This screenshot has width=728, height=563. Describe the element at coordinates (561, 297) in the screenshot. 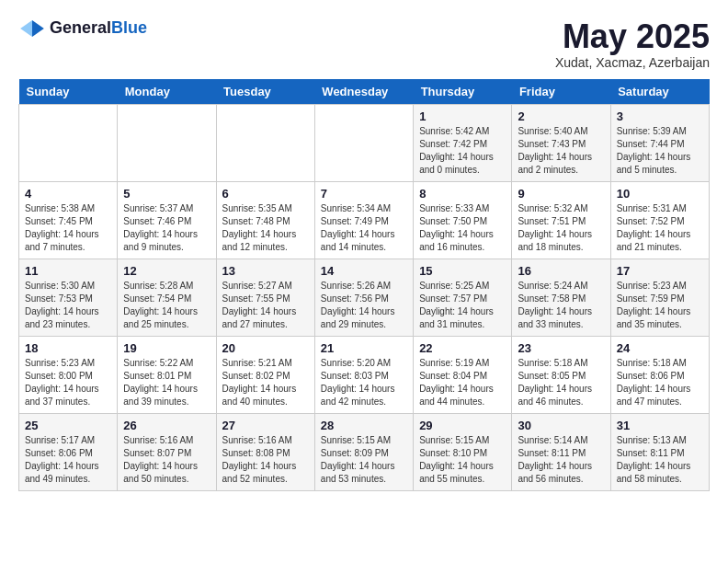

I see `calendar-cell: 16Sunrise: 5:24 AMSunset: 7:58 PMDayligh…` at that location.